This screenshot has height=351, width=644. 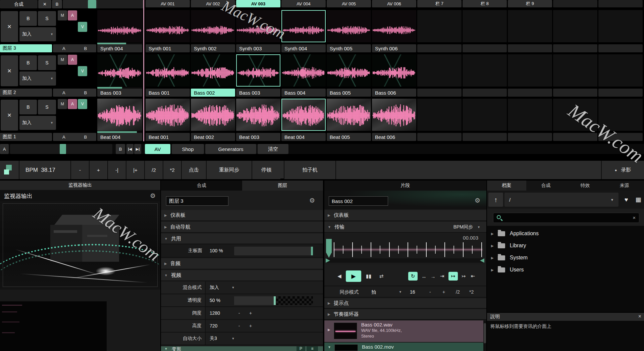 I want to click on search-input: ×, so click(x=566, y=218).